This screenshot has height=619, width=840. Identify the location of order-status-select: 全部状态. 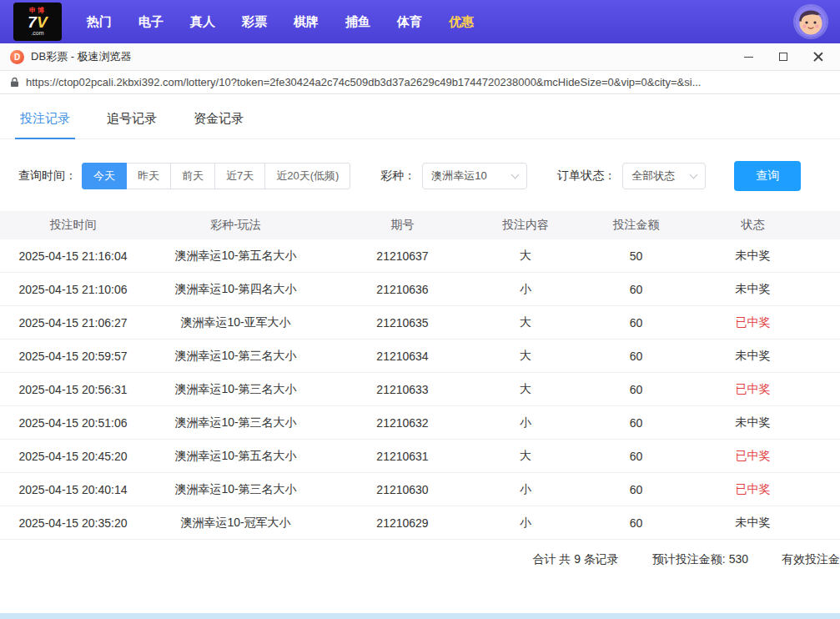
(664, 176).